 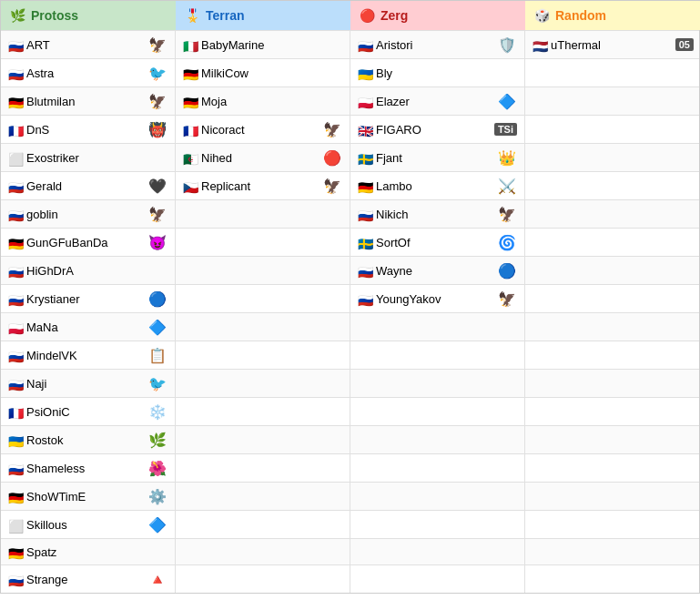 I want to click on player-cell: 🇷🇺 Naji 🐦, so click(x=88, y=383).